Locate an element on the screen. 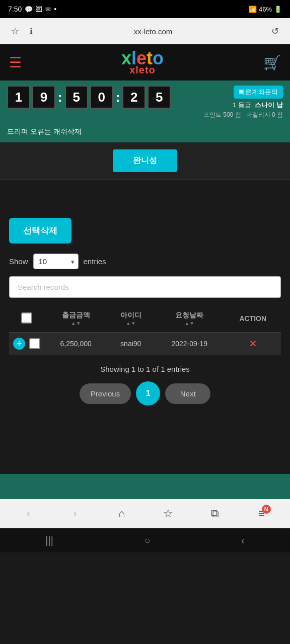  home-button: ⌂ is located at coordinates (122, 514).